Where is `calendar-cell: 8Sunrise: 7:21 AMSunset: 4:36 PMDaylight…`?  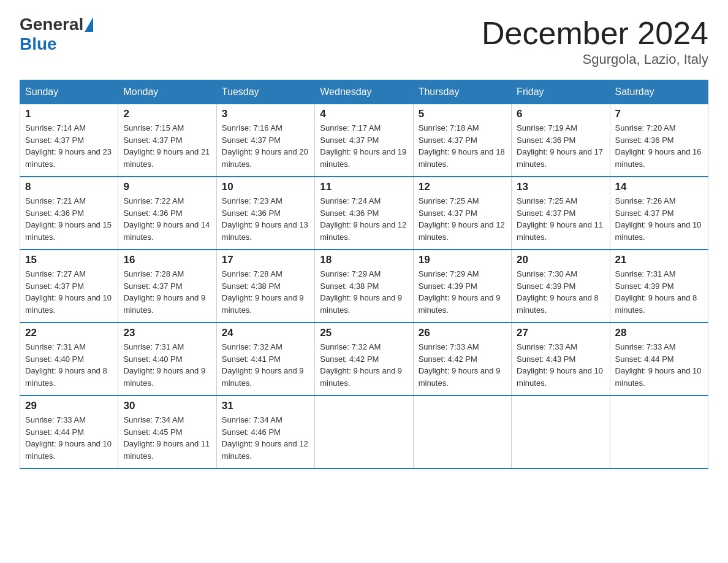
calendar-cell: 8Sunrise: 7:21 AMSunset: 4:36 PMDaylight… is located at coordinates (69, 213).